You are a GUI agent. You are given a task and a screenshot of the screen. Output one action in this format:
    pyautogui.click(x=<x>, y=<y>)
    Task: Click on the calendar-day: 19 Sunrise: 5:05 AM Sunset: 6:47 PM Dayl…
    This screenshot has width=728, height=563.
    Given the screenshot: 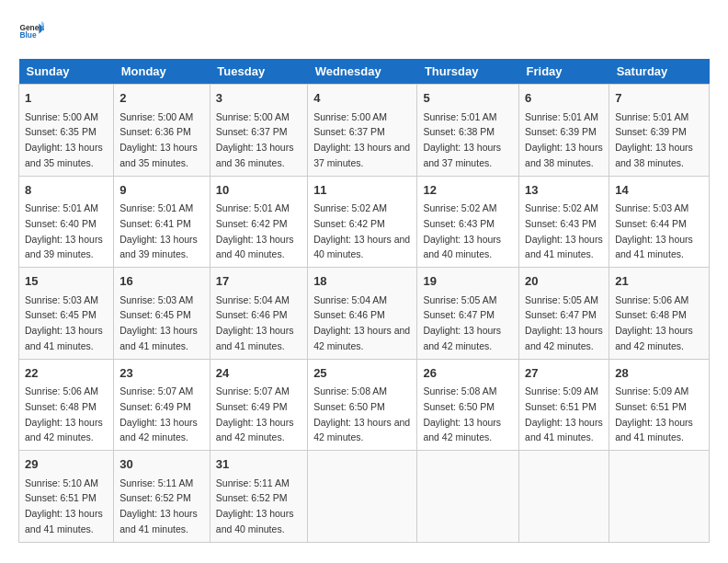 What is the action you would take?
    pyautogui.click(x=469, y=314)
    